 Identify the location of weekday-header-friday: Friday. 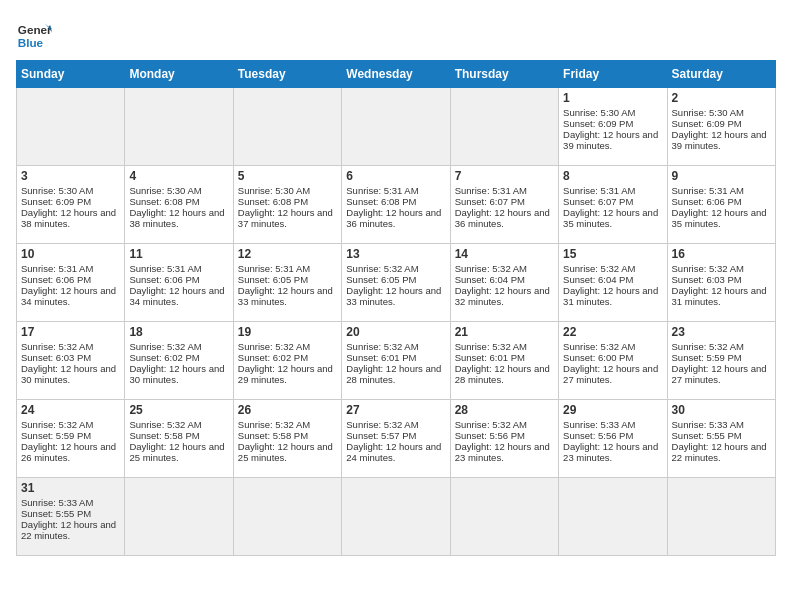
(613, 74).